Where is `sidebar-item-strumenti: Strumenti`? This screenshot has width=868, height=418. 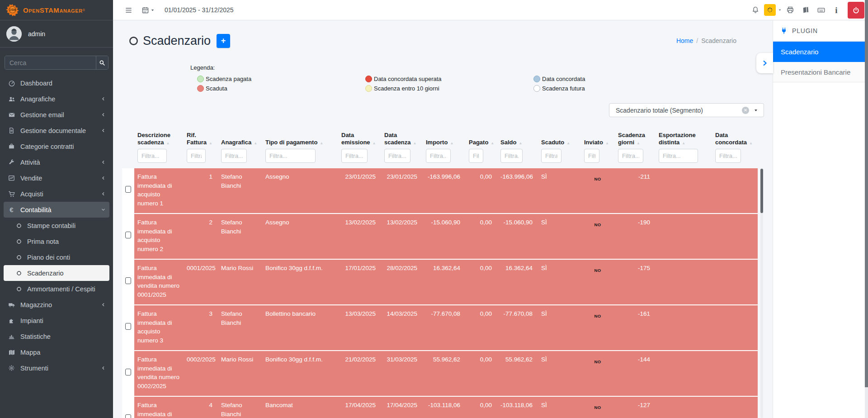 sidebar-item-strumenti: Strumenti is located at coordinates (57, 368).